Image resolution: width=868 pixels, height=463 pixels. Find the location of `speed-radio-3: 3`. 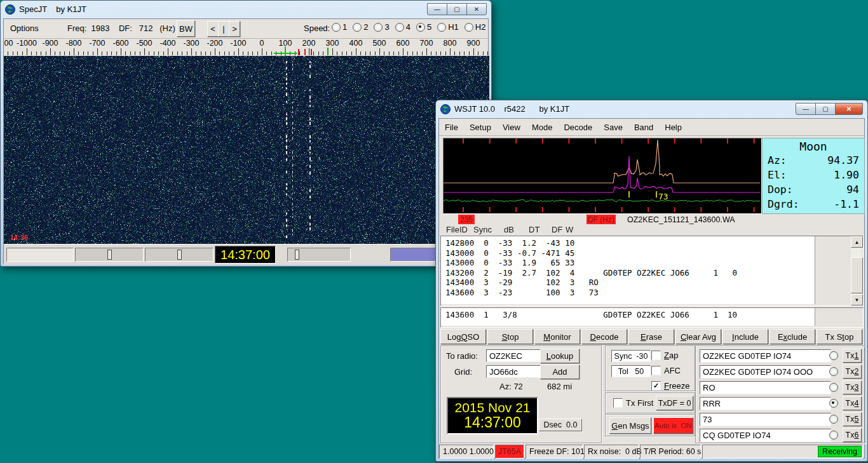

speed-radio-3: 3 is located at coordinates (381, 27).